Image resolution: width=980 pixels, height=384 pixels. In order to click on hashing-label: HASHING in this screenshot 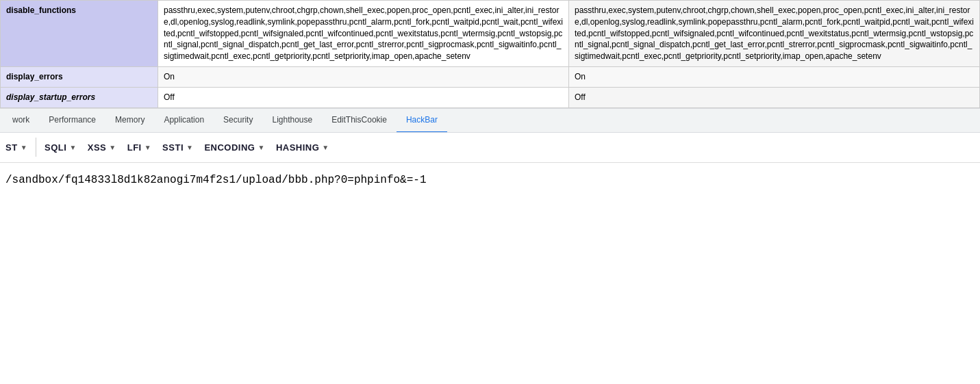, I will do `click(297, 148)`.